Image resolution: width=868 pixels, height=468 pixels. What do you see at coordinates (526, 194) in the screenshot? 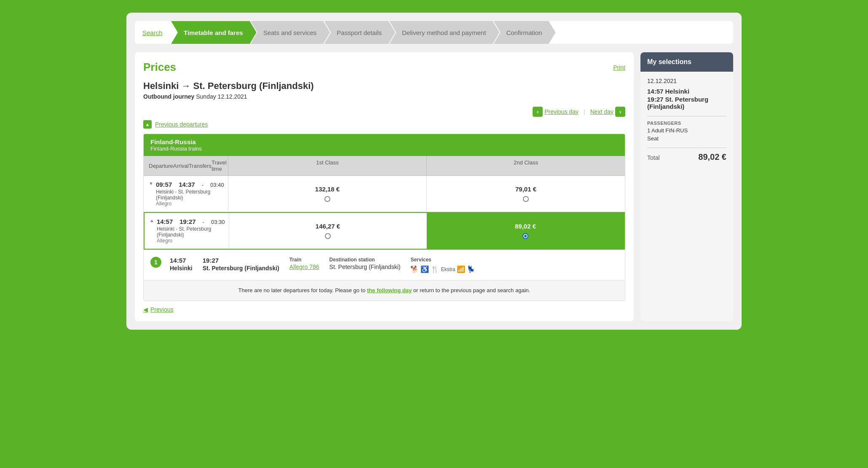
I see `price-2nd-1: 79,01 €` at bounding box center [526, 194].